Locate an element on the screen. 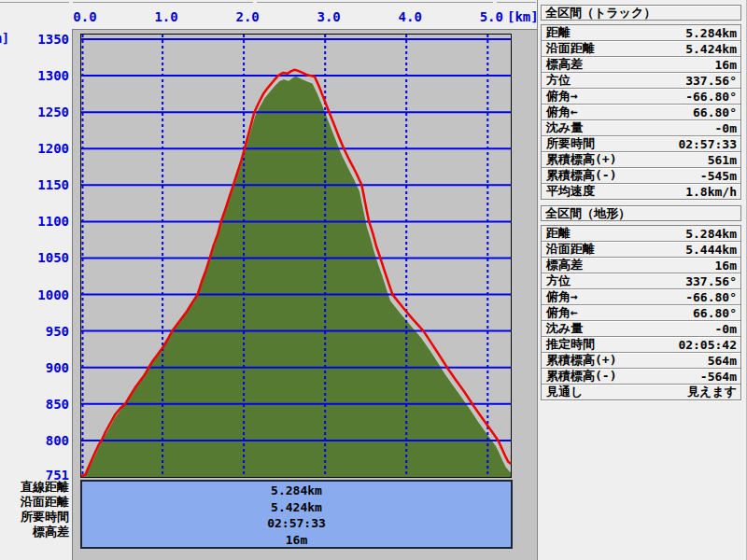  stat-label: 見通し is located at coordinates (562, 392).